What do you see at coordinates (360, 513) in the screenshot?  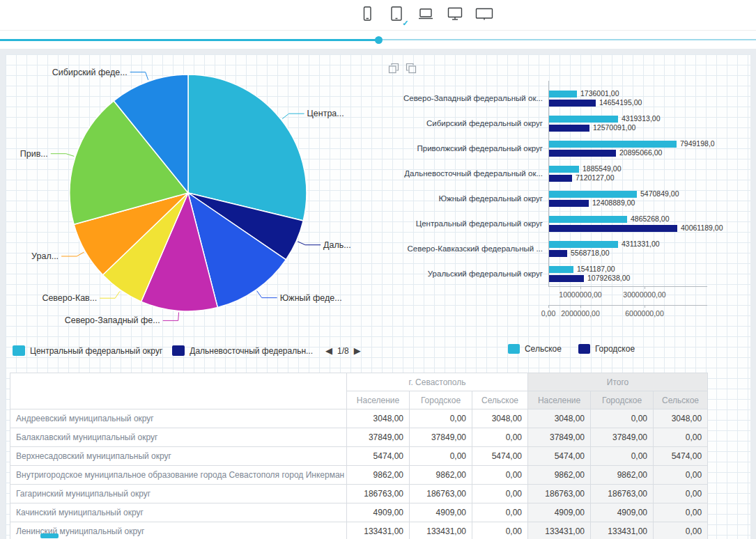 I see `table-row: Качинский муниципальный округ4909,004909…` at bounding box center [360, 513].